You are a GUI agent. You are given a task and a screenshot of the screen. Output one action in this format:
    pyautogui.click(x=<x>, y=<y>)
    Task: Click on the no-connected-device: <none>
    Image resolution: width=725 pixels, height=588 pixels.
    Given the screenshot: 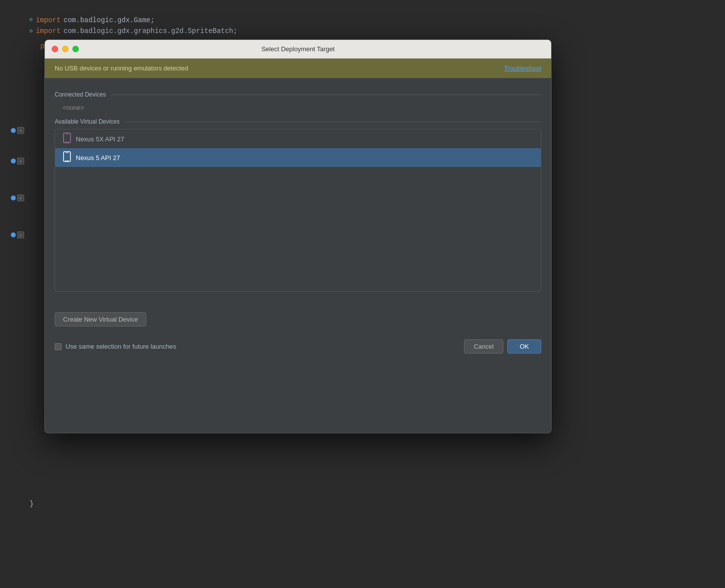 What is the action you would take?
    pyautogui.click(x=298, y=107)
    